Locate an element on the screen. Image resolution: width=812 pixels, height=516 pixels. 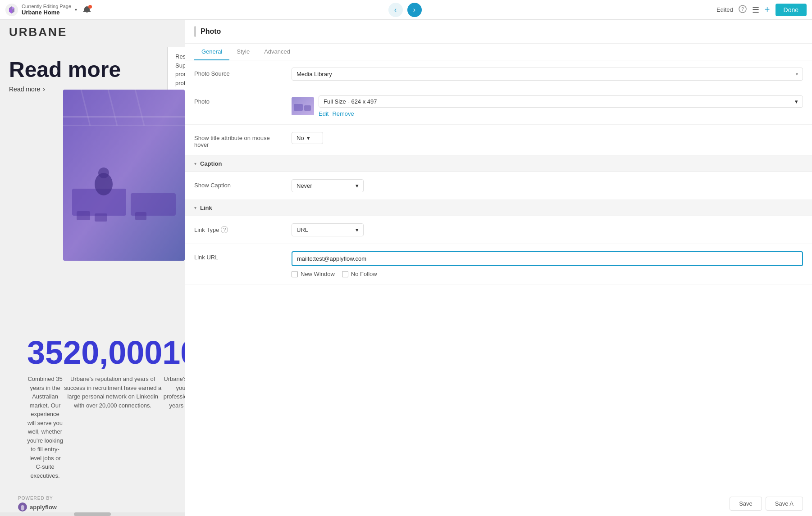
read-more-arrow-icon: › is located at coordinates (44, 89).